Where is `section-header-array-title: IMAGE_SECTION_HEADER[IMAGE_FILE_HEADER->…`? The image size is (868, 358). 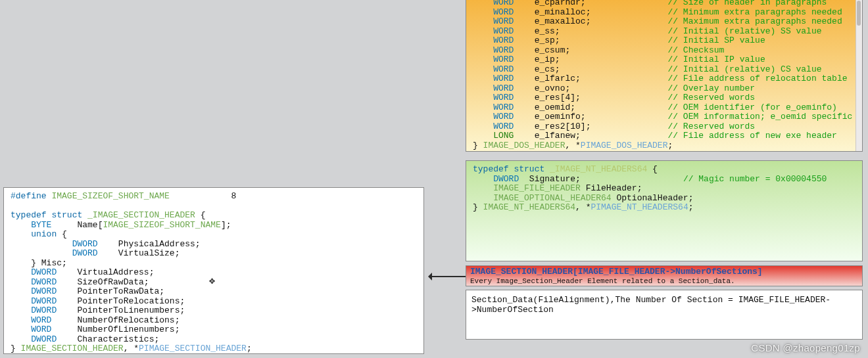 section-header-array-title: IMAGE_SECTION_HEADER[IMAGE_FILE_HEADER->… is located at coordinates (664, 272).